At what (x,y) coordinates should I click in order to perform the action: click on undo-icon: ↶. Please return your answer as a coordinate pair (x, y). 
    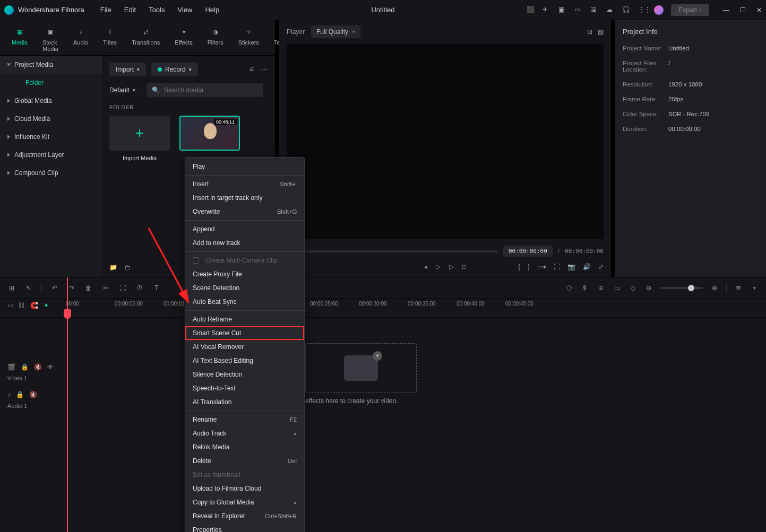
    Looking at the image, I should click on (55, 288).